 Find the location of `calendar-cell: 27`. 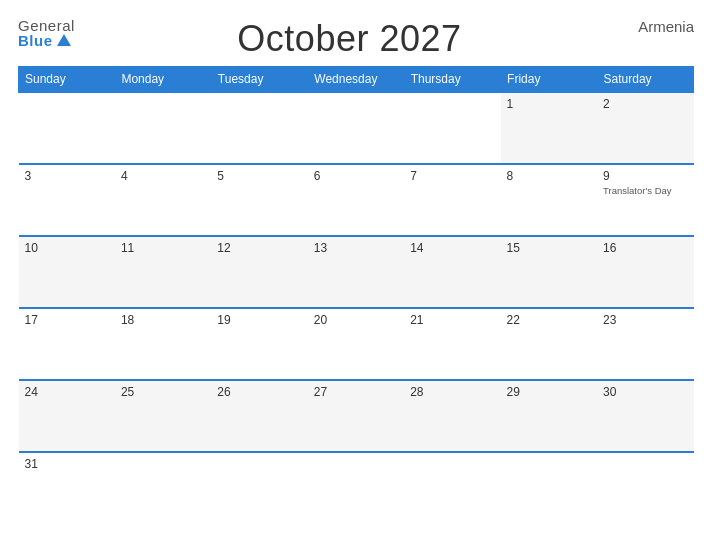

calendar-cell: 27 is located at coordinates (356, 416).